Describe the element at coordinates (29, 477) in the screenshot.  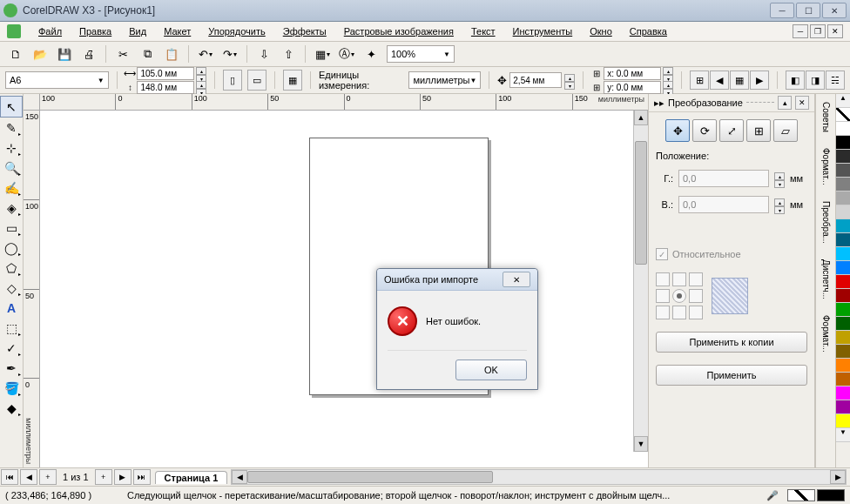
I see `prev-page-button: ◀` at that location.